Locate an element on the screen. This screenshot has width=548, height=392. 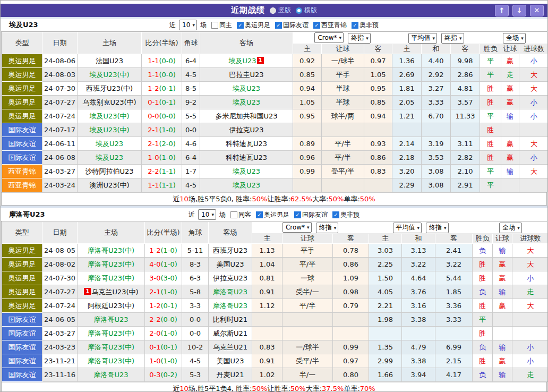
fulltime-score: 3-0 is located at coordinates (155, 278).